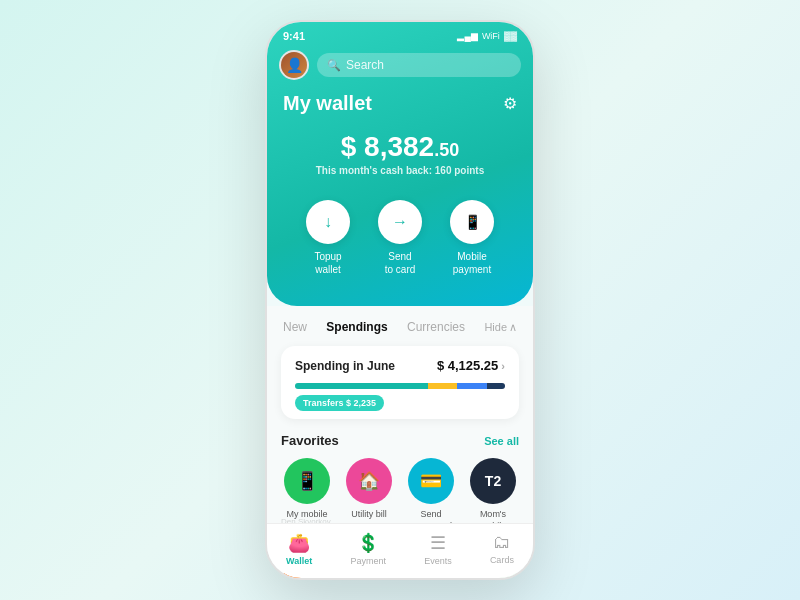 This screenshot has width=800, height=600. I want to click on payment-nav-icon: 💲, so click(368, 543).